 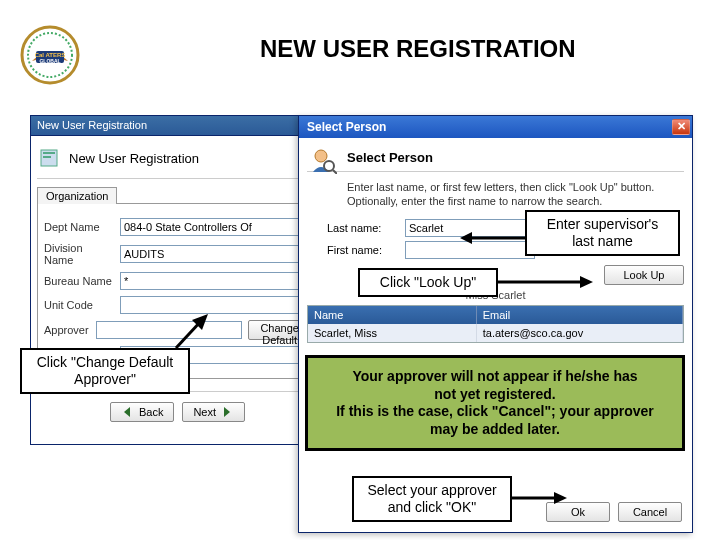 What do you see at coordinates (216, 254) in the screenshot?
I see `division-field` at bounding box center [216, 254].